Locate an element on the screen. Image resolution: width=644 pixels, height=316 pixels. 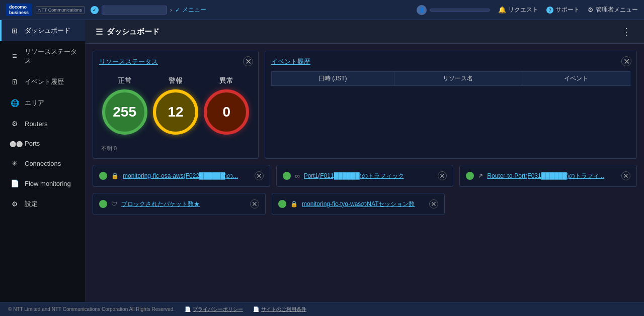
widget-2-text: Port1(F011██████)のトラフィック is located at coordinates (368, 176).